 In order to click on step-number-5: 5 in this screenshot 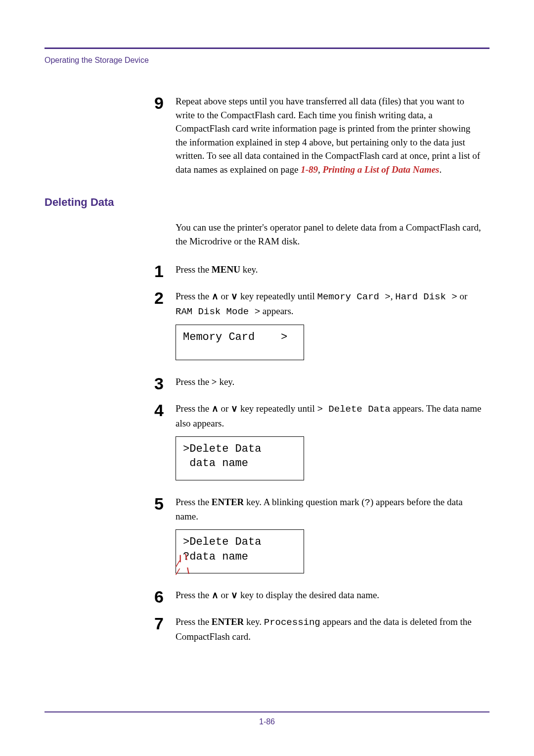, I will do `click(159, 504)`.